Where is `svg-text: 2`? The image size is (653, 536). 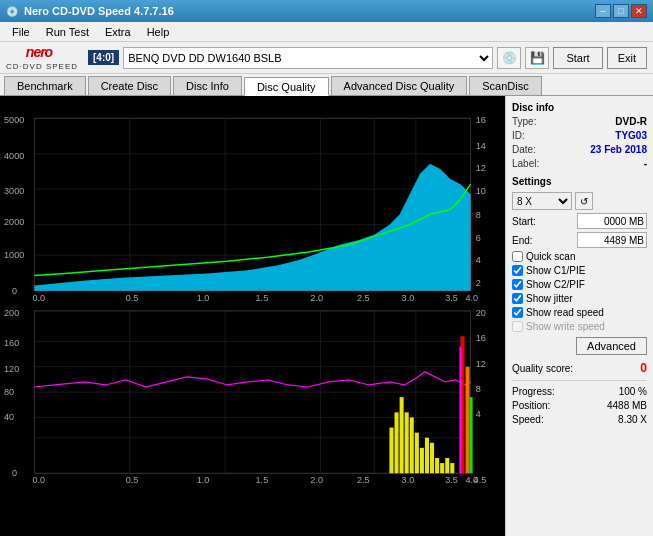 svg-text: 2 is located at coordinates (478, 283).